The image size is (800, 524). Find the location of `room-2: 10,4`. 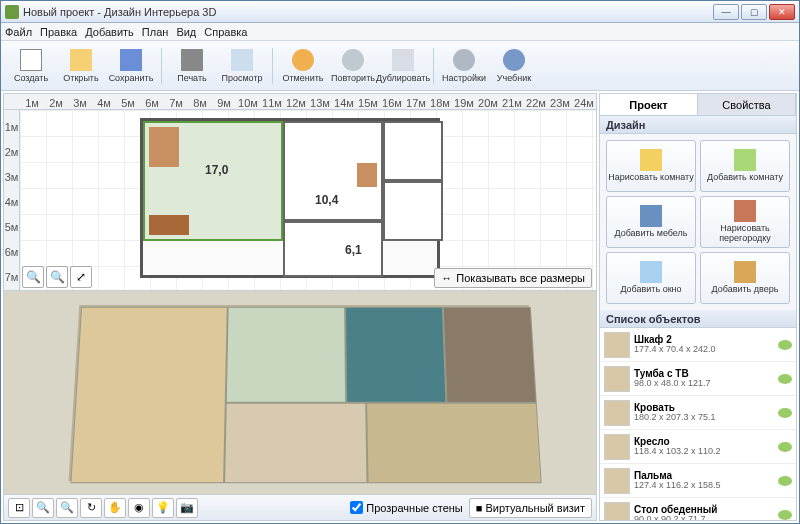

room-2: 10,4 is located at coordinates (333, 171).